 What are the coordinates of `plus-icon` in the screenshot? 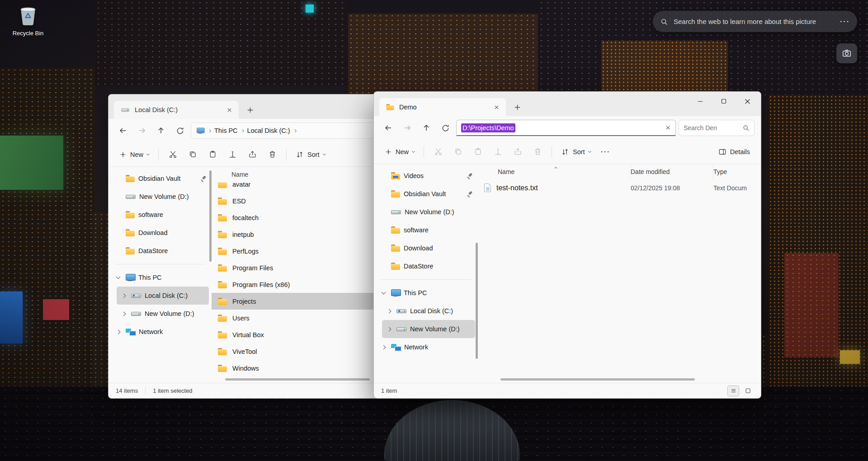 It's located at (123, 155).